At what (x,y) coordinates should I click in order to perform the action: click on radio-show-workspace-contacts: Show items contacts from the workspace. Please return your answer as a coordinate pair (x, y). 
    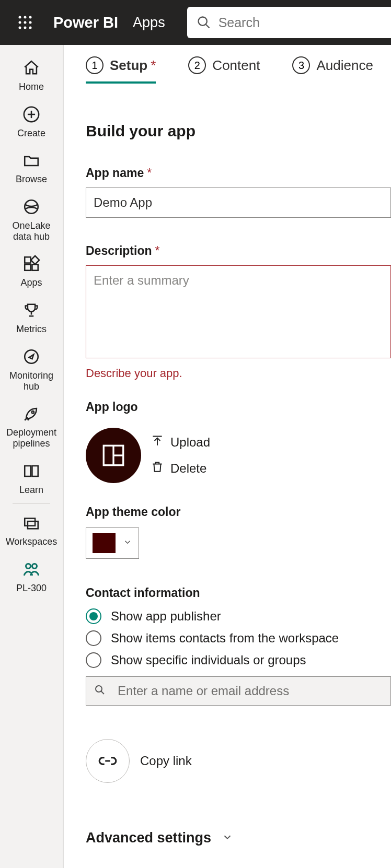
    Looking at the image, I should click on (238, 638).